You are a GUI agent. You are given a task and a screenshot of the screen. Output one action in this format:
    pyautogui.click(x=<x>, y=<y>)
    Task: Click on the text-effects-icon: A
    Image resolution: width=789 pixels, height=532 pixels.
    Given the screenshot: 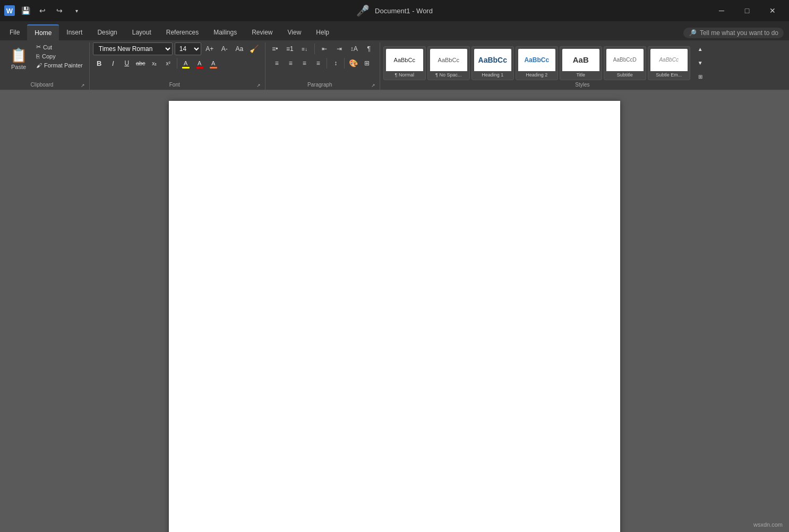 What is the action you would take?
    pyautogui.click(x=213, y=63)
    